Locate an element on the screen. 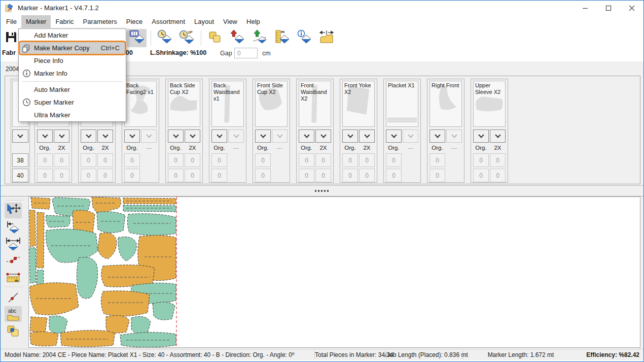 This screenshot has width=644, height=362. marker-info-button is located at coordinates (304, 38).